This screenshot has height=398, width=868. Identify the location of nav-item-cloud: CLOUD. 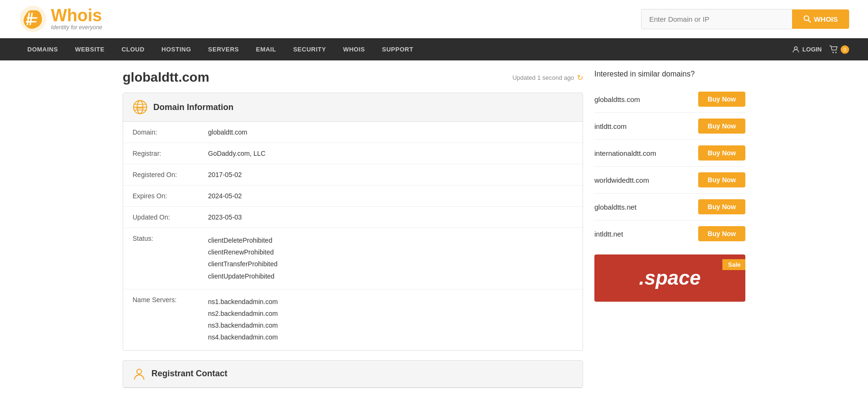
(133, 49).